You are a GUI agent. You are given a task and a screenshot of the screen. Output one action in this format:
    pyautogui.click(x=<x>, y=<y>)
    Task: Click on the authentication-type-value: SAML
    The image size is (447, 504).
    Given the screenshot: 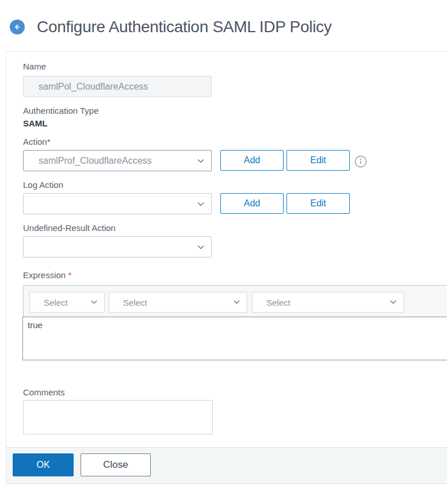 What is the action you would take?
    pyautogui.click(x=36, y=123)
    